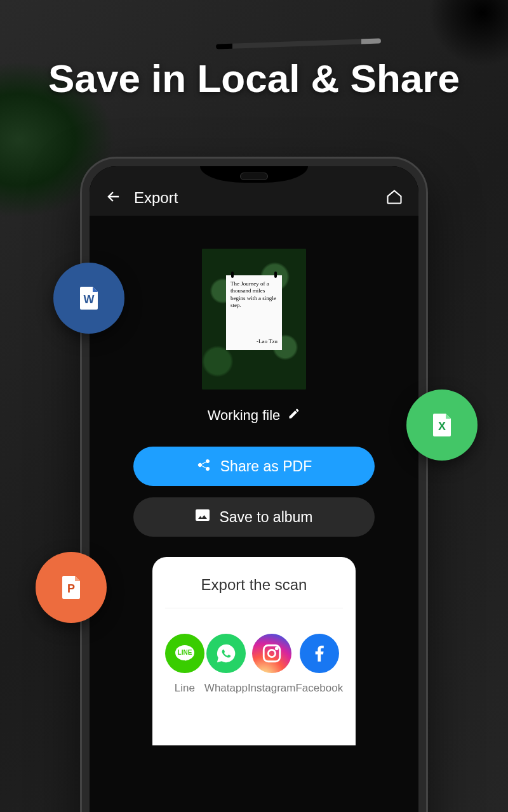 This screenshot has height=812, width=508. What do you see at coordinates (254, 341) in the screenshot?
I see `quote-author: -Lao Tzu` at bounding box center [254, 341].